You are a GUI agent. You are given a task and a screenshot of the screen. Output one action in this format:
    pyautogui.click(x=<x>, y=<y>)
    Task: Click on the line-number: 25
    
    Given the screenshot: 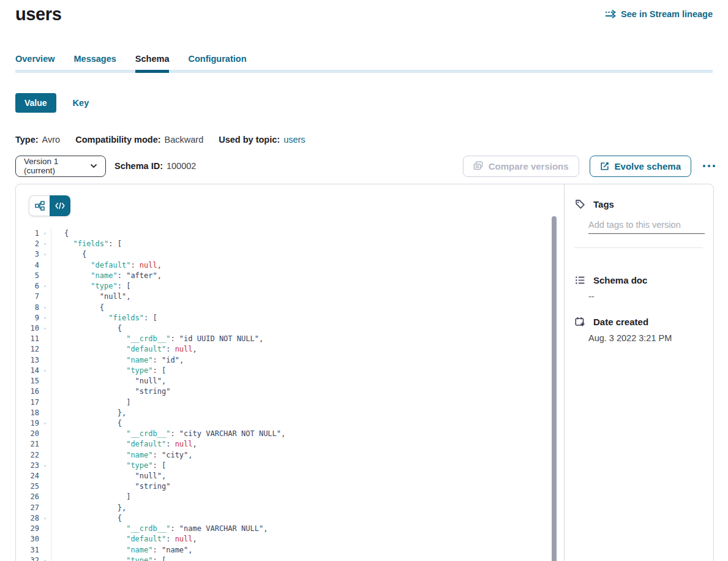 What is the action you would take?
    pyautogui.click(x=32, y=486)
    